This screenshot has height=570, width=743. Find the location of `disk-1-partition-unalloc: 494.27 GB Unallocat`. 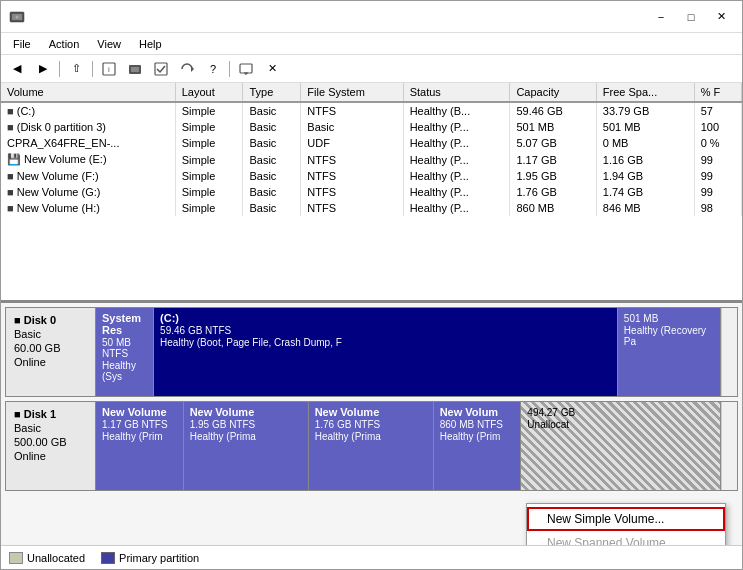

disk-1-partition-unalloc: 494.27 GB Unallocat is located at coordinates (621, 446).